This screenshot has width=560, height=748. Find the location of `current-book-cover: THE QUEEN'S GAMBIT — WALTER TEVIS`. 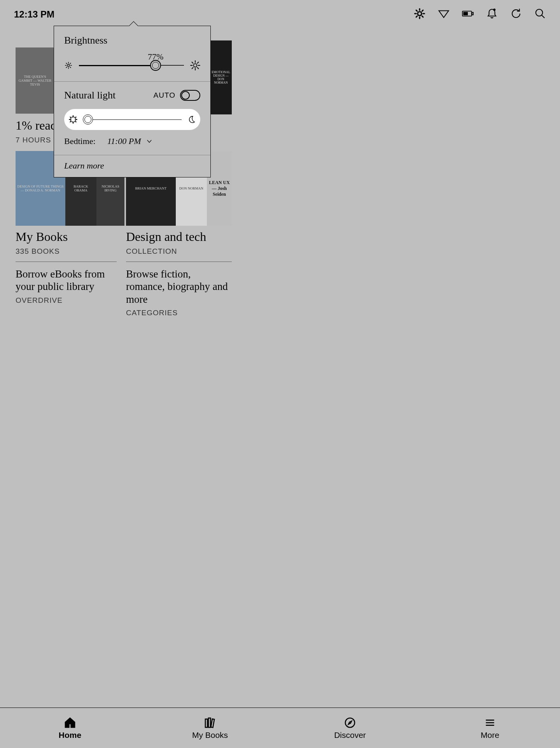

current-book-cover: THE QUEEN'S GAMBIT — WALTER TEVIS is located at coordinates (35, 81).